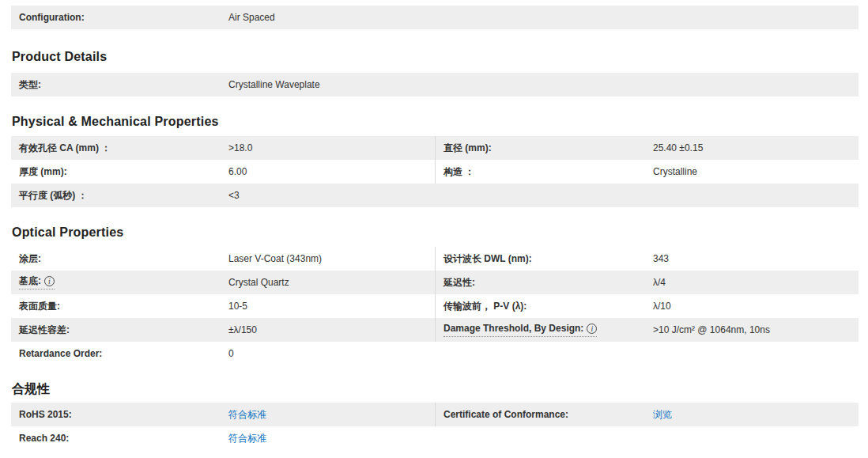 The height and width of the screenshot is (458, 868). What do you see at coordinates (223, 282) in the screenshot?
I see `spec-pair: 基底: i Crystal Quartz` at bounding box center [223, 282].